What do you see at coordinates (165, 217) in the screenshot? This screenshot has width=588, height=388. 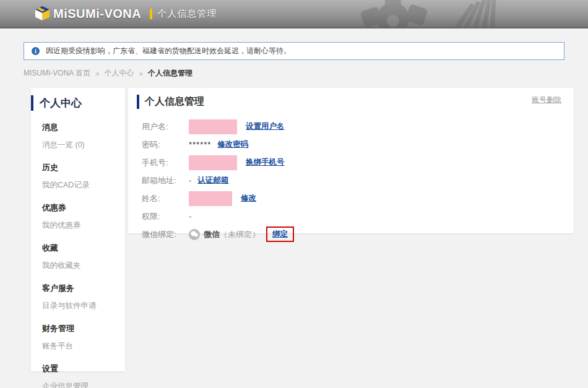 I see `permission-label: 权限:` at bounding box center [165, 217].